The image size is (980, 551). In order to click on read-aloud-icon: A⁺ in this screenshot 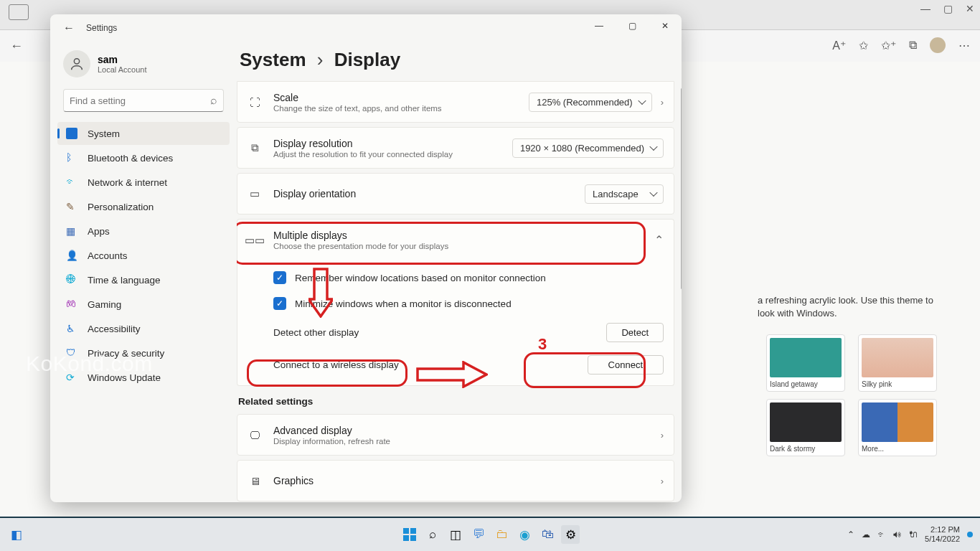, I will do `click(839, 46)`.